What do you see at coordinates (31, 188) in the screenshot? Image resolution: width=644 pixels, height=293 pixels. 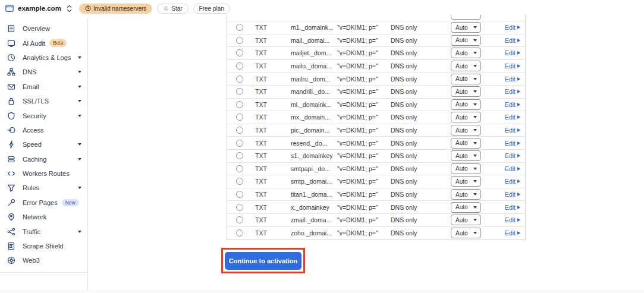 I see `sidebar-item-label: Rules` at bounding box center [31, 188].